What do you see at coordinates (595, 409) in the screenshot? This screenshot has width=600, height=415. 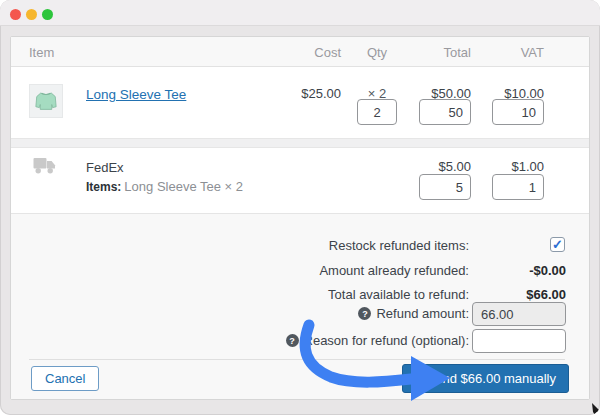 I see `mouse-cursor` at bounding box center [595, 409].